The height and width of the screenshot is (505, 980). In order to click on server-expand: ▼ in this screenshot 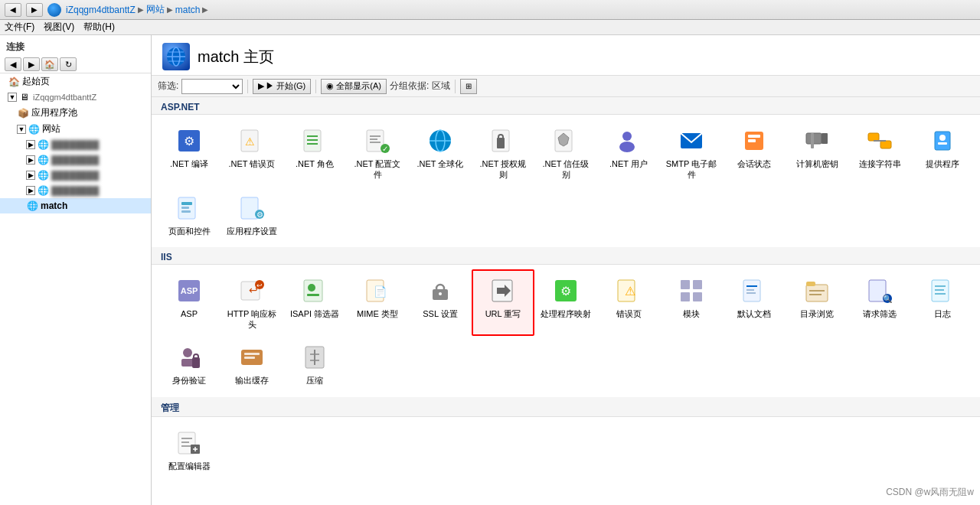, I will do `click(12, 97)`.